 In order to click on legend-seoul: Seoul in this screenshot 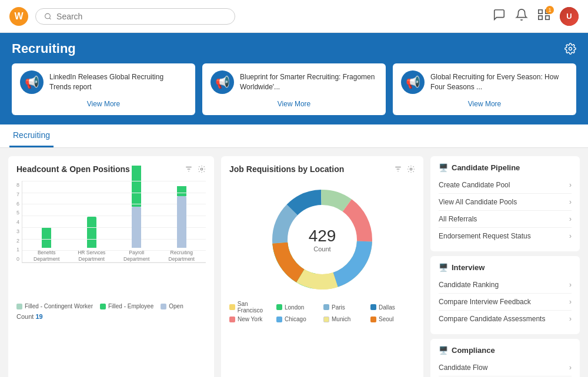, I will do `click(393, 319)`.